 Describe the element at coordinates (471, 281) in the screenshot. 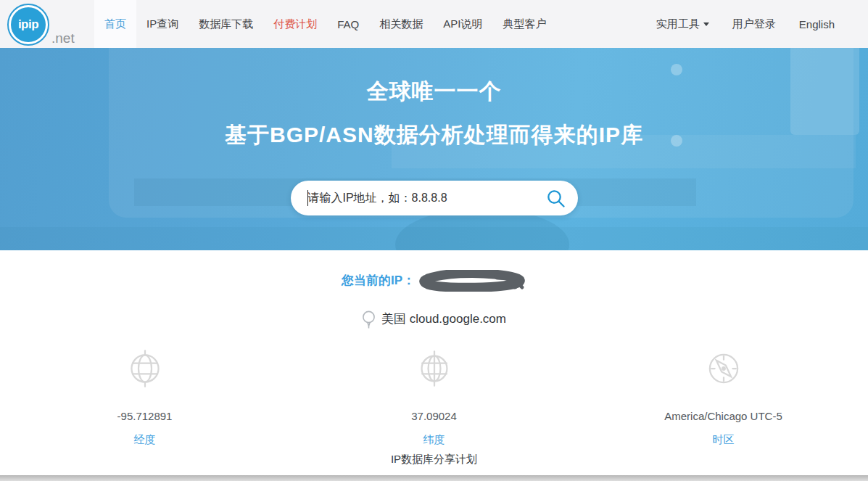

I see `redacted-ip-scribble` at that location.